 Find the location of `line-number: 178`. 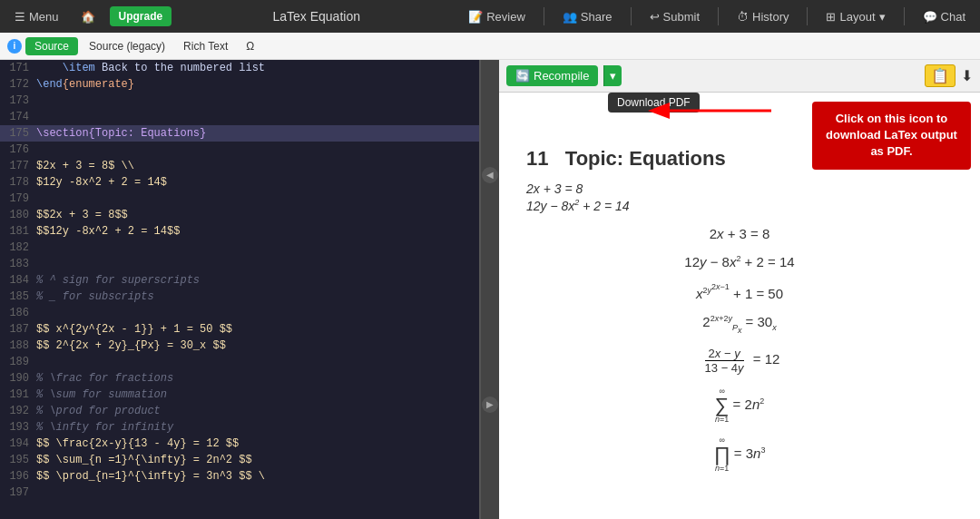

line-number: 178 is located at coordinates (20, 182).